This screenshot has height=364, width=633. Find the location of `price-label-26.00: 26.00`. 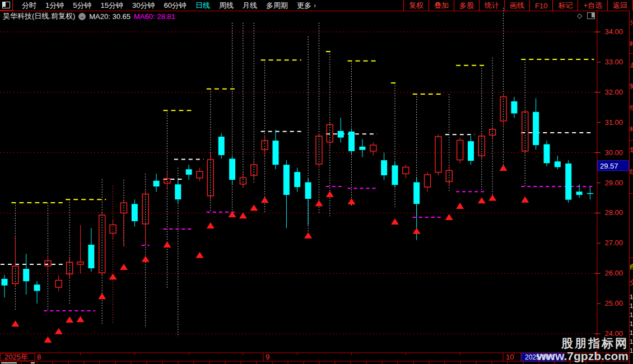

price-label-26.00: 26.00 is located at coordinates (614, 273).